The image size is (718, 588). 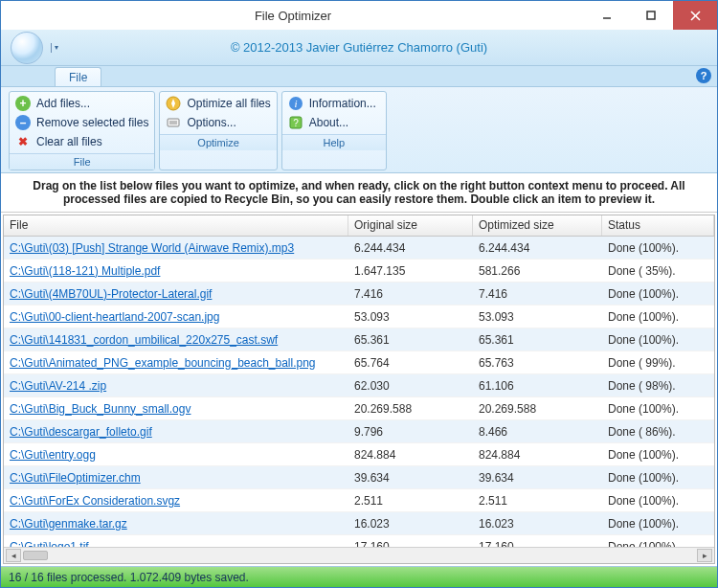 I want to click on help-icon: ?, so click(x=704, y=76).